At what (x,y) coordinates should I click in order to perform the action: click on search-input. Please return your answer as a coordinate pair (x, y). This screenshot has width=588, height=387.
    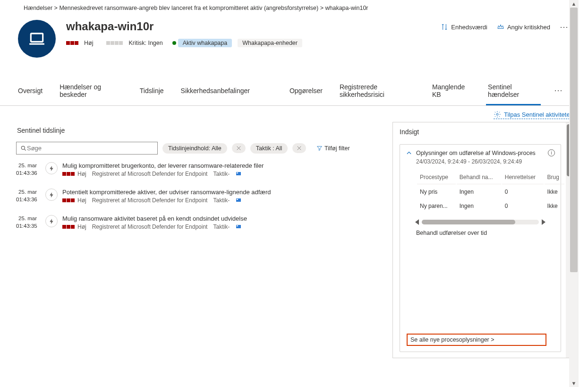
    Looking at the image, I should click on (90, 148).